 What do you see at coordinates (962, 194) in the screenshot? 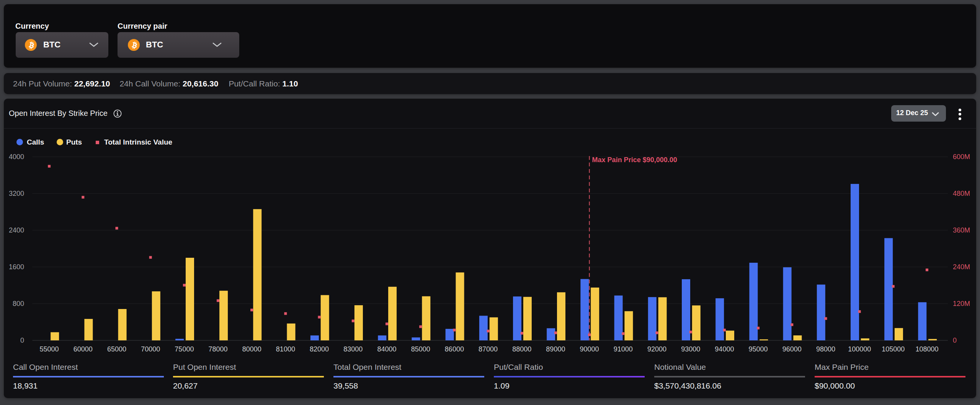
I see `svg-text: 480M` at bounding box center [962, 194].